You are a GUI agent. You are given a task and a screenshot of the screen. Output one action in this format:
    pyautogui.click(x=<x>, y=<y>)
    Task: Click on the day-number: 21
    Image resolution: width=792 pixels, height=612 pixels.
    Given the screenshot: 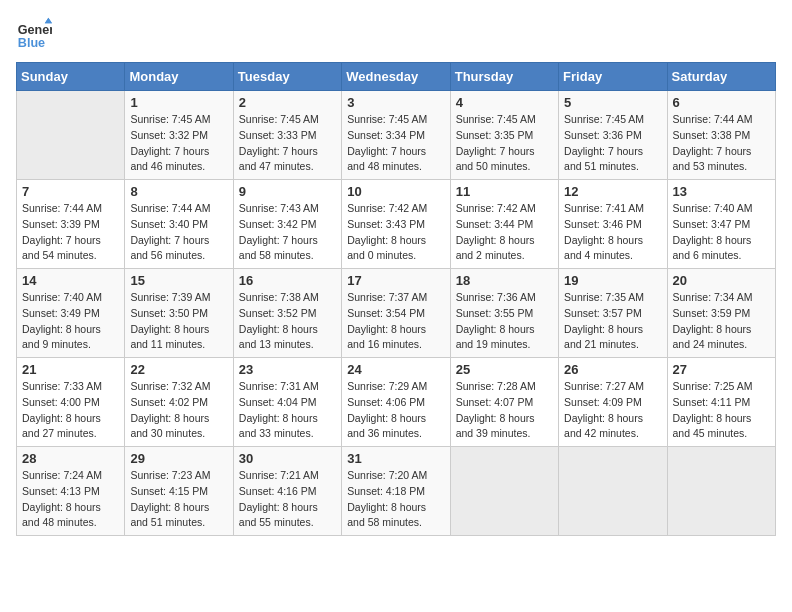 What is the action you would take?
    pyautogui.click(x=70, y=370)
    